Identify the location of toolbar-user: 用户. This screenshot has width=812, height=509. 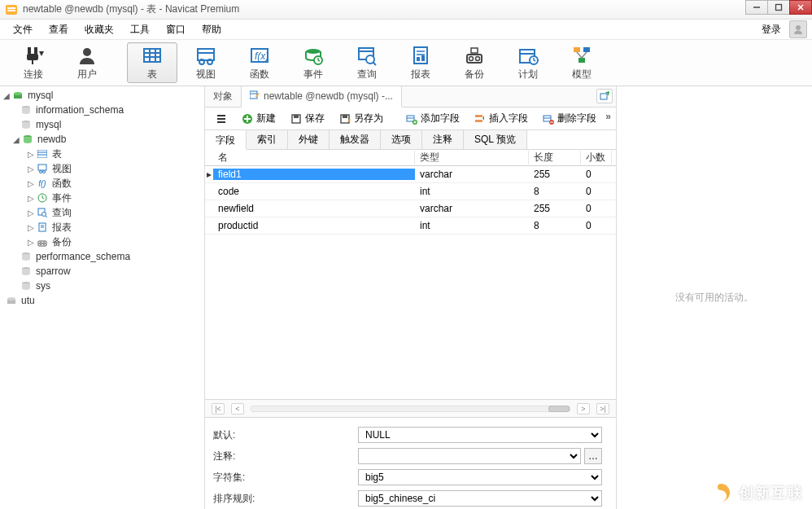
(87, 63).